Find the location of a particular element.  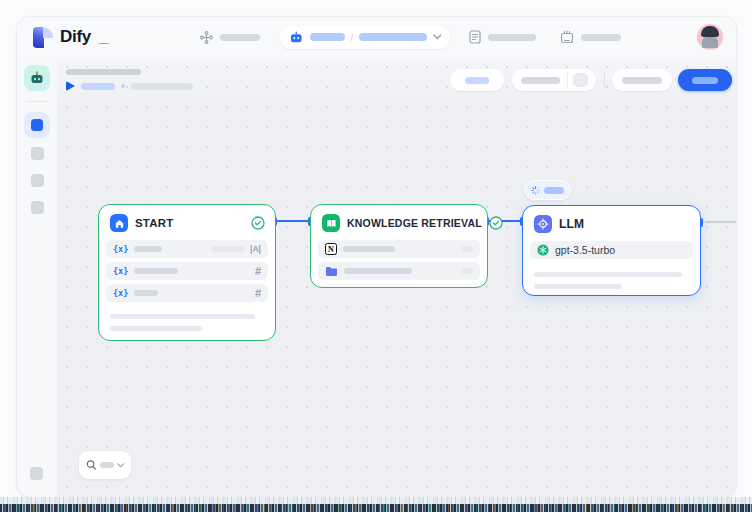

spinner-icon is located at coordinates (536, 190).